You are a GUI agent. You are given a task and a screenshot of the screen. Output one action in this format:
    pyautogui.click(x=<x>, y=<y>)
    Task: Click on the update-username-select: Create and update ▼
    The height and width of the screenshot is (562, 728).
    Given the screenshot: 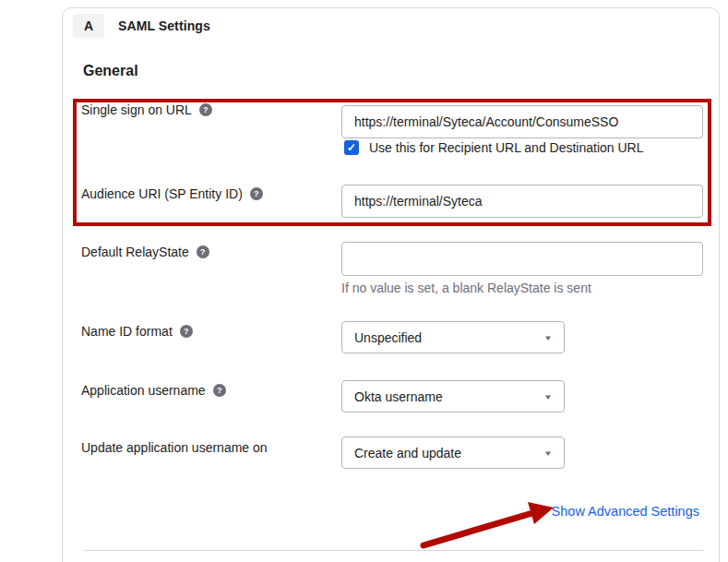 What is the action you would take?
    pyautogui.click(x=453, y=452)
    